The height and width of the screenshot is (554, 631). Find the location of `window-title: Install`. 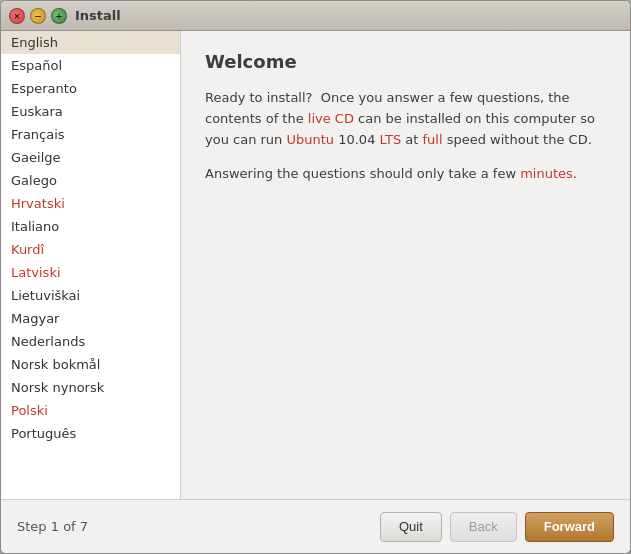

window-title: Install is located at coordinates (98, 16).